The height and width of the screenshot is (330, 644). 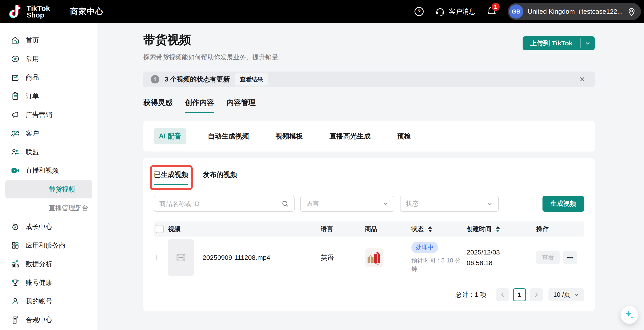 I want to click on subtab-auto-generate-video: 自动生成视频, so click(x=228, y=136).